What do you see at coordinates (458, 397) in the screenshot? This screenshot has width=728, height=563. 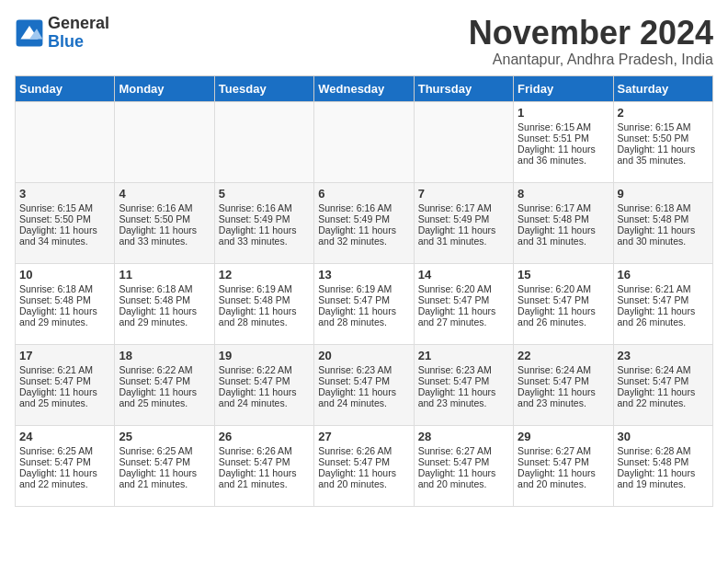 I see `daylight-text: Daylight: 11 hours and 23 minutes.` at bounding box center [458, 397].